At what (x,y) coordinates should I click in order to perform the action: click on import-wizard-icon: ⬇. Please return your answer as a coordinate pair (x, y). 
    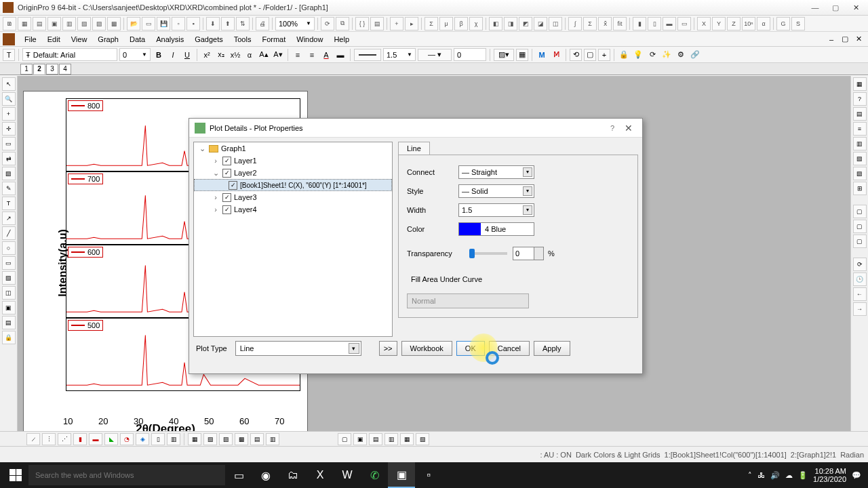
    Looking at the image, I should click on (213, 24).